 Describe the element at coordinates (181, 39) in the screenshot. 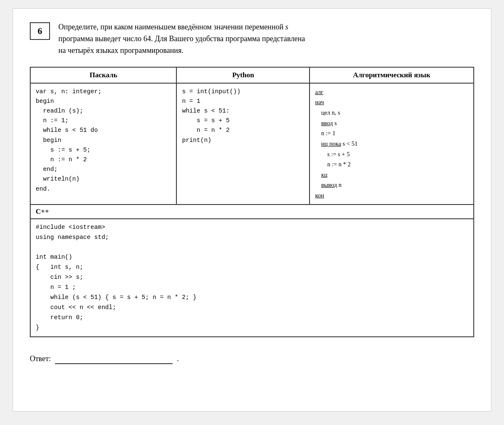

I see `question-text: Определите, при каком наименьшем введённ…` at that location.